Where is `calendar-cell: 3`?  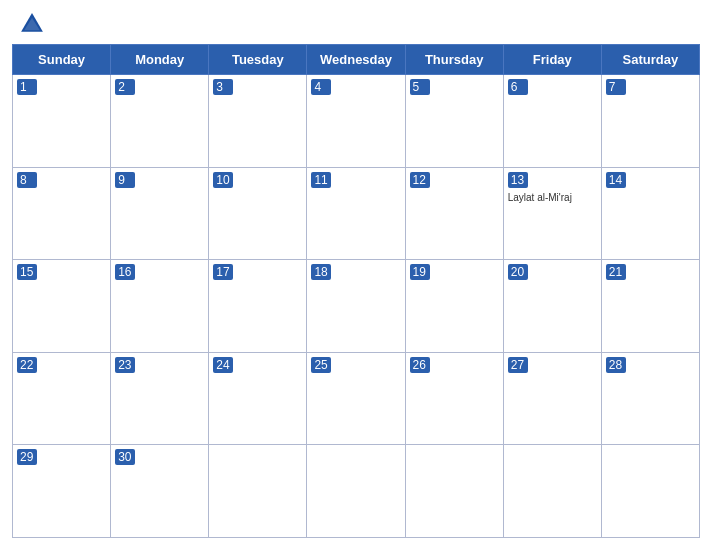 calendar-cell: 3 is located at coordinates (258, 122).